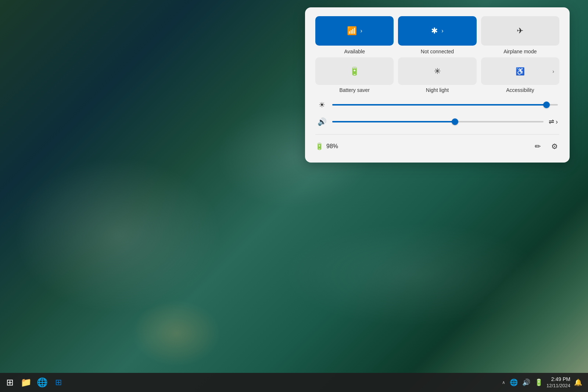 Image resolution: width=588 pixels, height=392 pixels. I want to click on battery-saver-icon: 🔋, so click(354, 71).